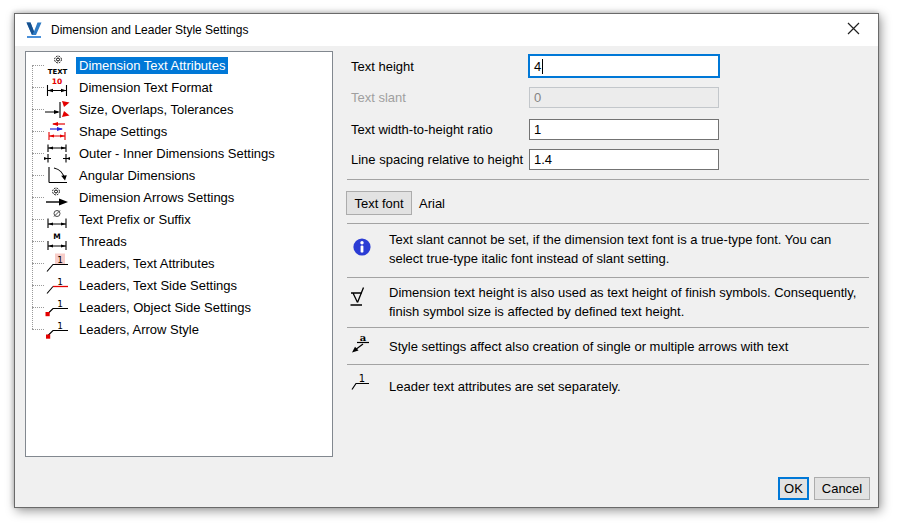 The width and height of the screenshot is (897, 523). Describe the element at coordinates (103, 242) in the screenshot. I see `tree-item-label: Threads` at that location.